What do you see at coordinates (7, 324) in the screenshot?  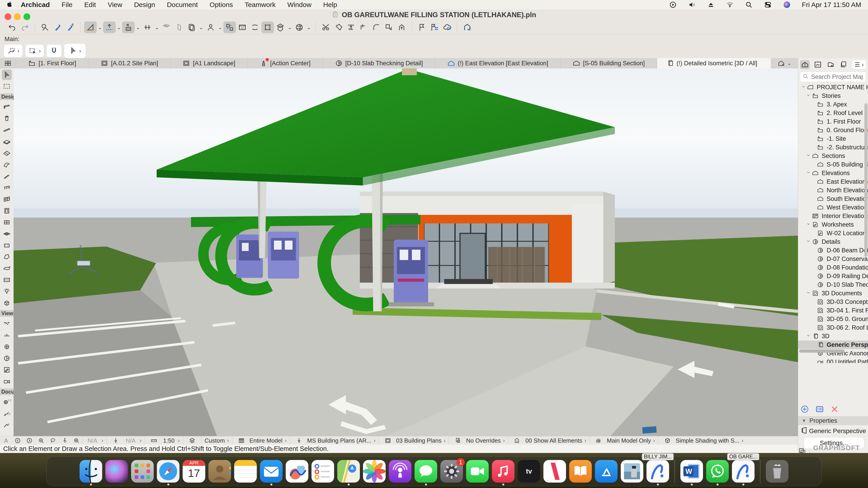 I see `section-tool-tool` at bounding box center [7, 324].